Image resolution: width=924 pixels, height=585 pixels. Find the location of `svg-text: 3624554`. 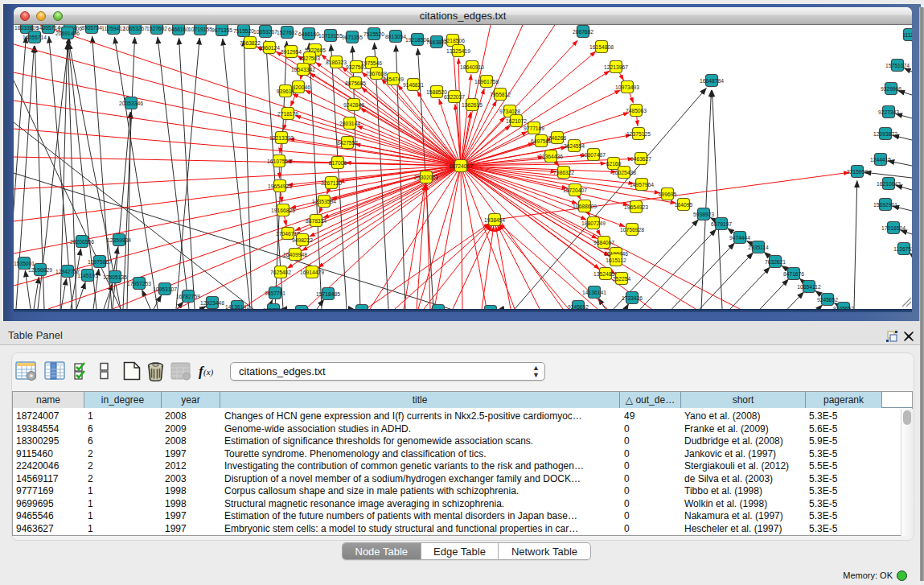

svg-text: 3624554 is located at coordinates (574, 146).